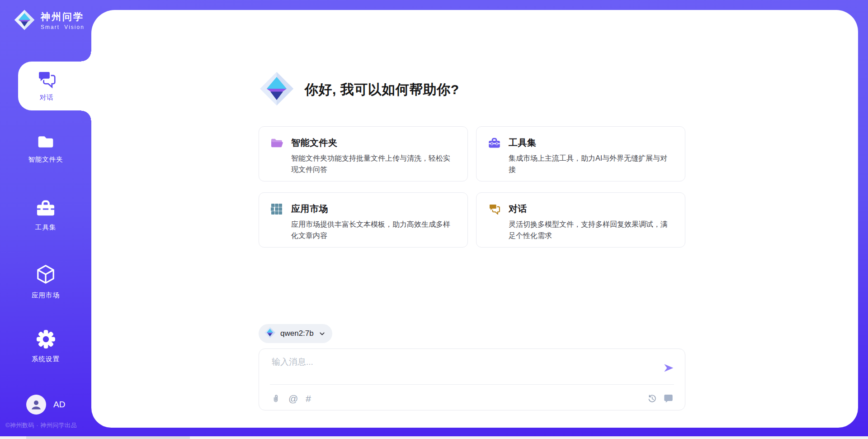  What do you see at coordinates (46, 405) in the screenshot?
I see `user-account: AD` at bounding box center [46, 405].